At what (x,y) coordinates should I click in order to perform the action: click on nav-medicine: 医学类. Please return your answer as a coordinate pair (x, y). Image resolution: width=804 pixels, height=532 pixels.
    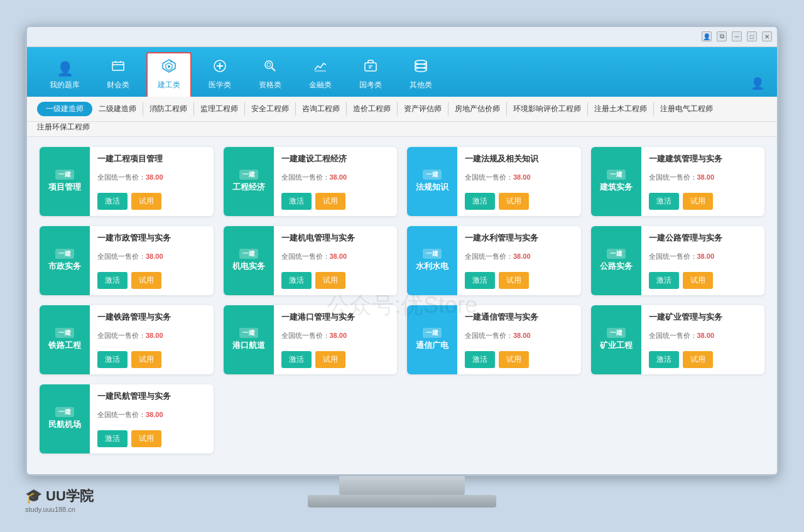
    Looking at the image, I should click on (220, 75).